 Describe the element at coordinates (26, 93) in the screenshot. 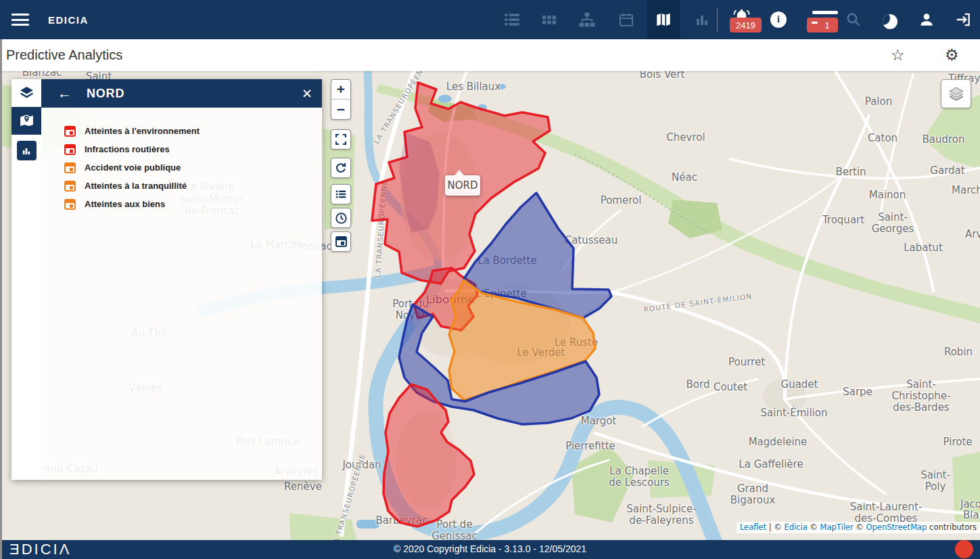

I see `rail-layers-tab` at that location.